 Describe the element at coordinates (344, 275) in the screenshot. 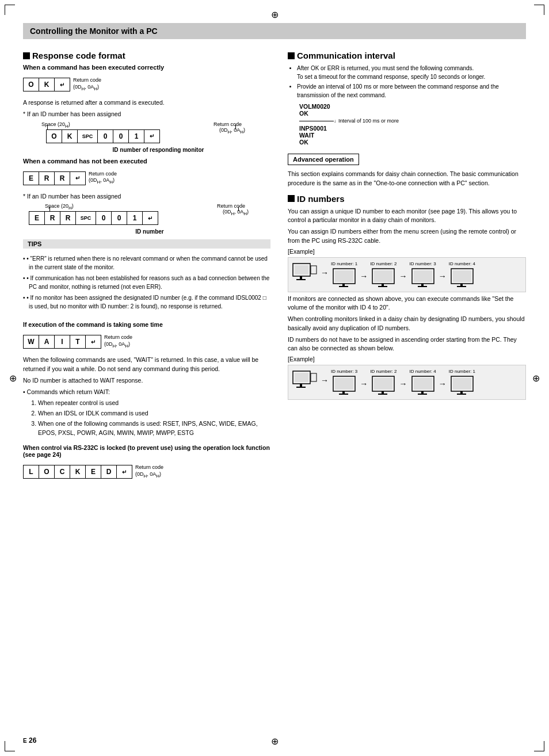

I see `monitor1-unit: ID number: 1` at that location.